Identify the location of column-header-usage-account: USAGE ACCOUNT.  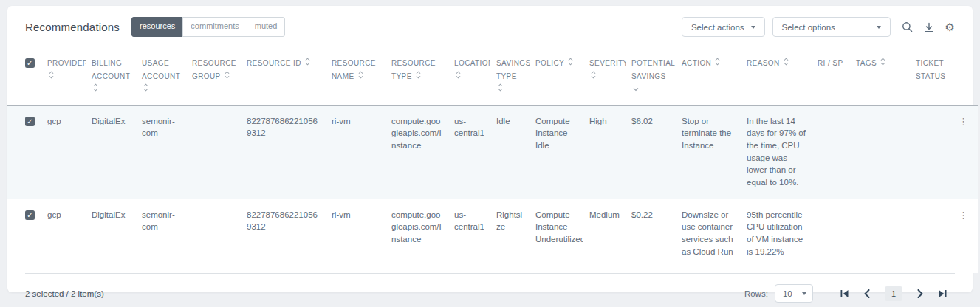
(161, 75).